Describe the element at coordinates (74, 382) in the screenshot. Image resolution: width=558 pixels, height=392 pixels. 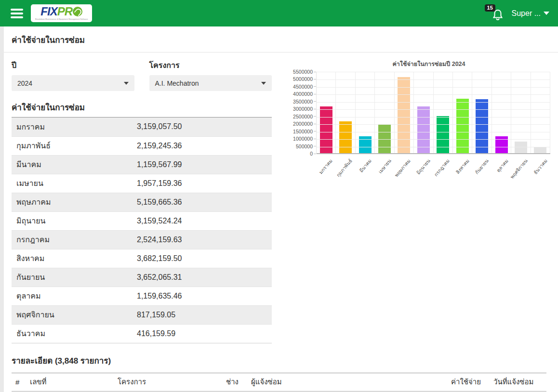
I see `details-column-header: เลขที่` at that location.